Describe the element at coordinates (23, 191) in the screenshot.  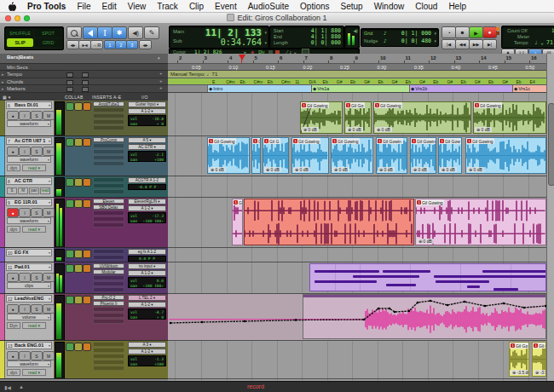
I see `track-mini-button-M: M` at that location.